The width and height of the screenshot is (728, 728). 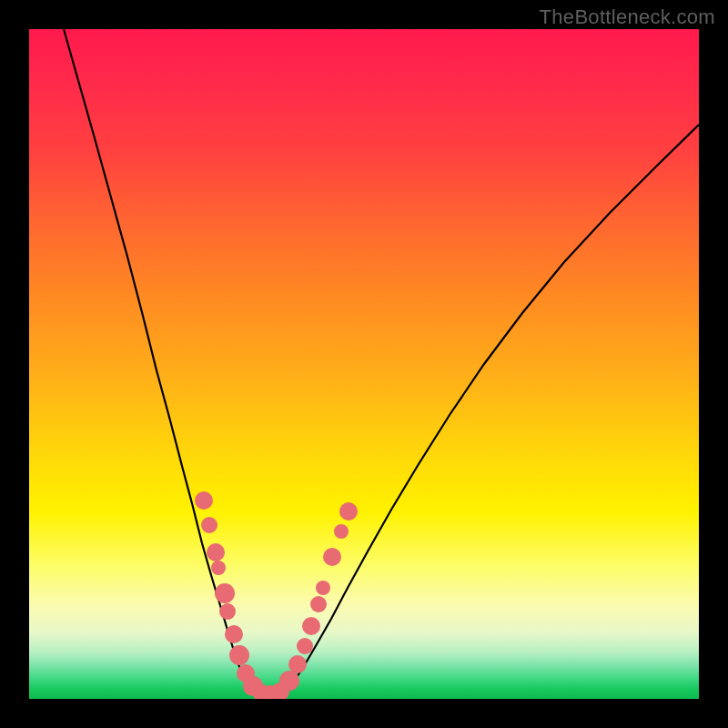 I want to click on marker-layer, so click(x=277, y=595).